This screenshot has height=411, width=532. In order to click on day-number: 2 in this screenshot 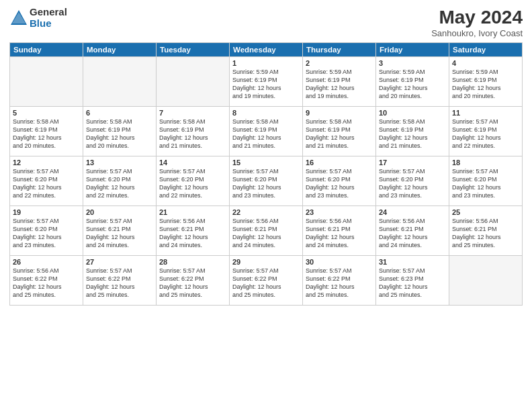, I will do `click(339, 63)`.